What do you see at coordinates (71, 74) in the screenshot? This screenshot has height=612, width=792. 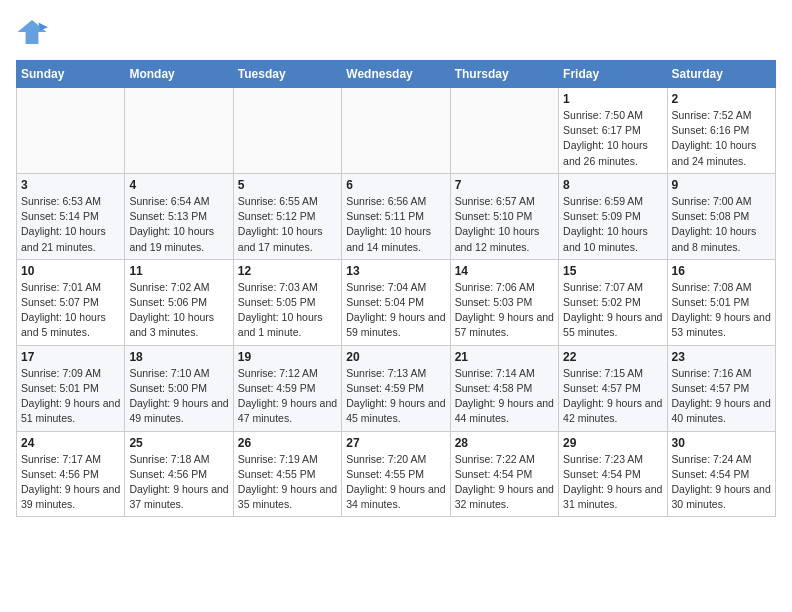 I see `column-header-sunday: Sunday` at bounding box center [71, 74].